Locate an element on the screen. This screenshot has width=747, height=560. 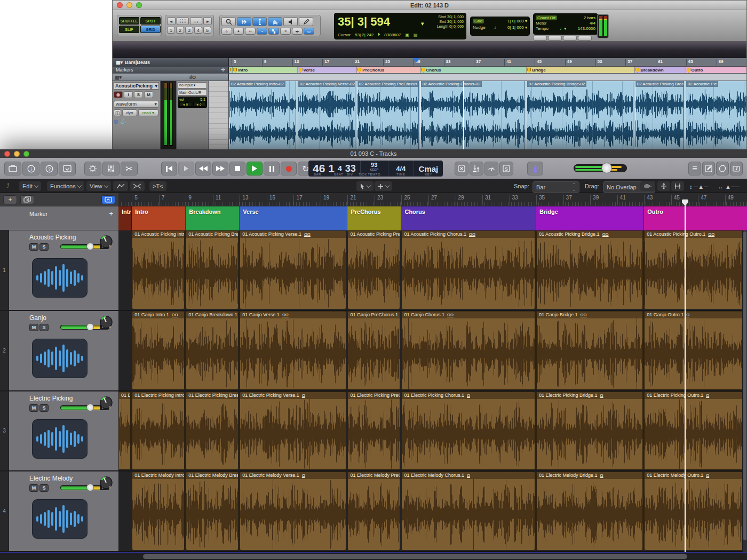
track-lane-1: 01 Acoustic Picking Intro01 Acoustic Pic… is located at coordinates (433, 271).